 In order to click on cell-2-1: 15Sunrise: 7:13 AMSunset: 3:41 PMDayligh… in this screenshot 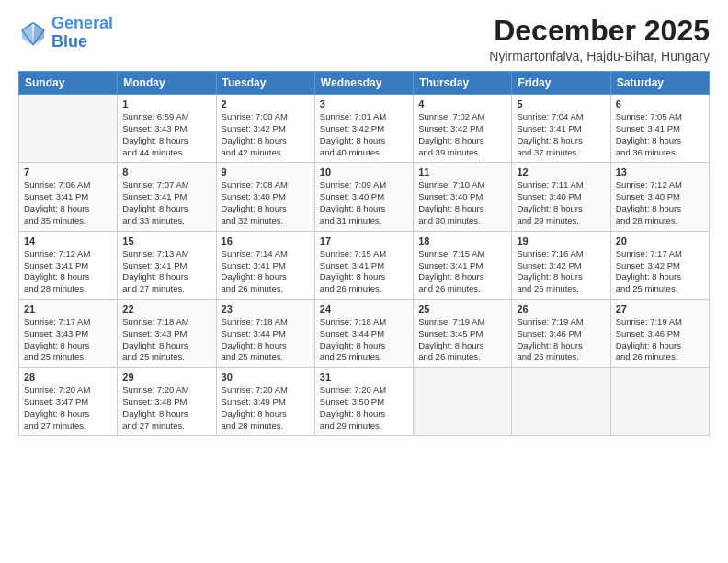, I will do `click(167, 265)`.